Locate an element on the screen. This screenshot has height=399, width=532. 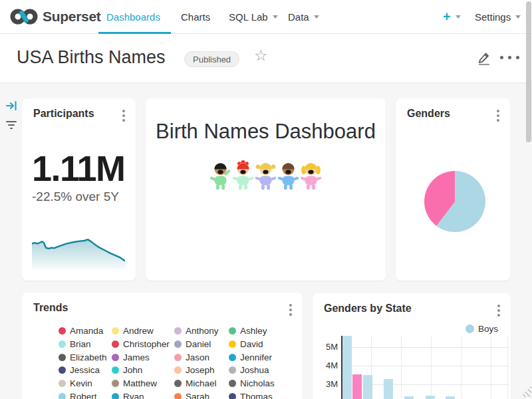
big-number-subheader: -22.5% over 5Y is located at coordinates (76, 197).